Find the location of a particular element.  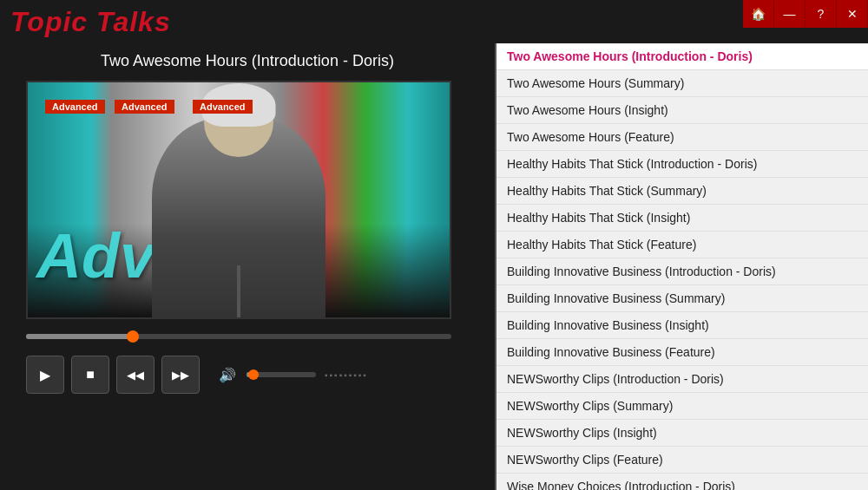

minimize-button: — is located at coordinates (790, 14).